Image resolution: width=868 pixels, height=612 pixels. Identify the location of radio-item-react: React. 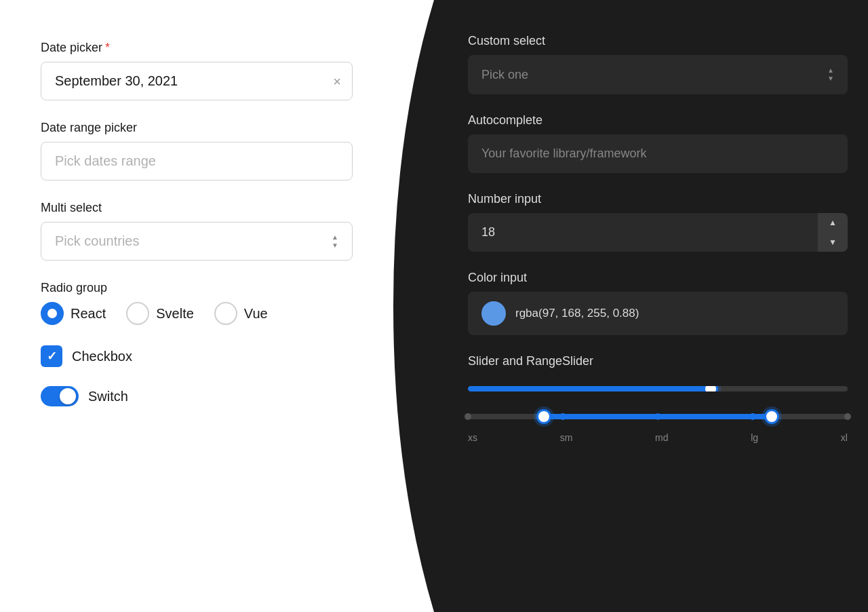
(73, 313).